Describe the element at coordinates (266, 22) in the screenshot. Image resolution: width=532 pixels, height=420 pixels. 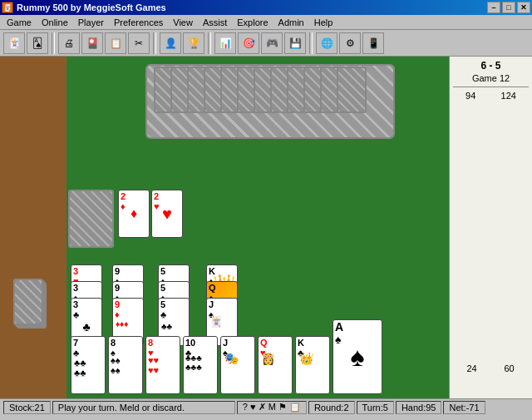
I see `menu-bar: Game Online Player Preferences View Assi…` at that location.